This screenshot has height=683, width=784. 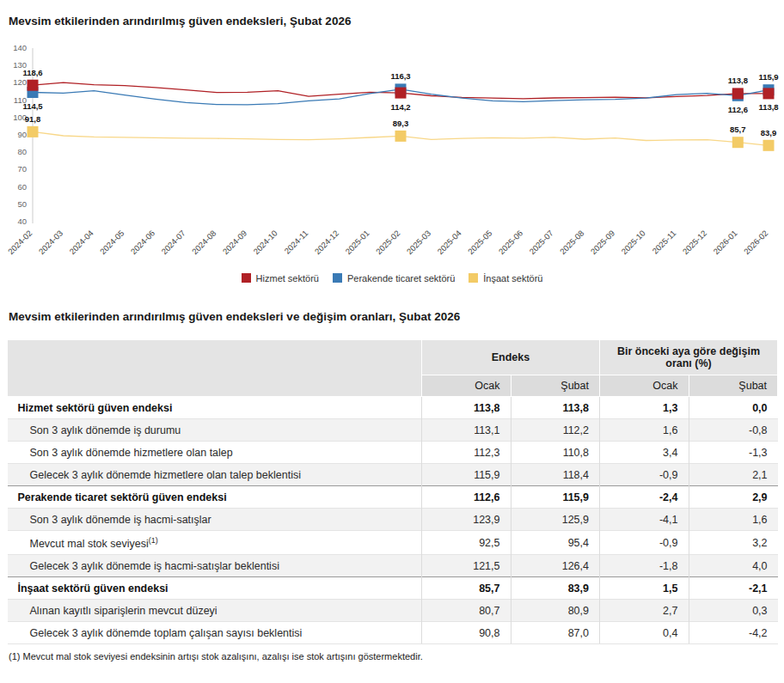 What do you see at coordinates (733, 611) in the screenshot?
I see `value-cell: 0,3` at bounding box center [733, 611].